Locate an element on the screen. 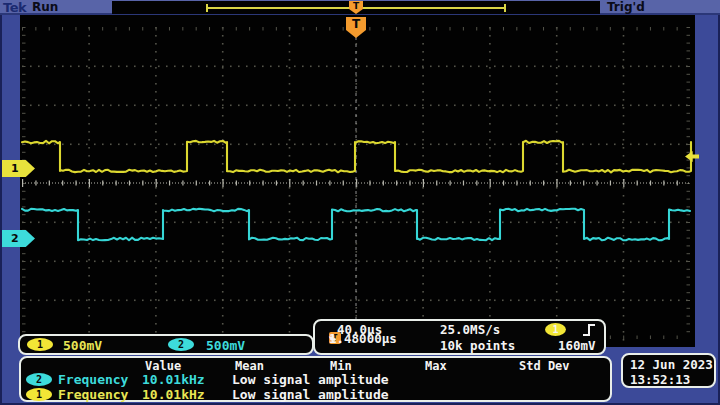 This screenshot has height=405, width=720. trigger-level-readout: 160mV is located at coordinates (577, 346).